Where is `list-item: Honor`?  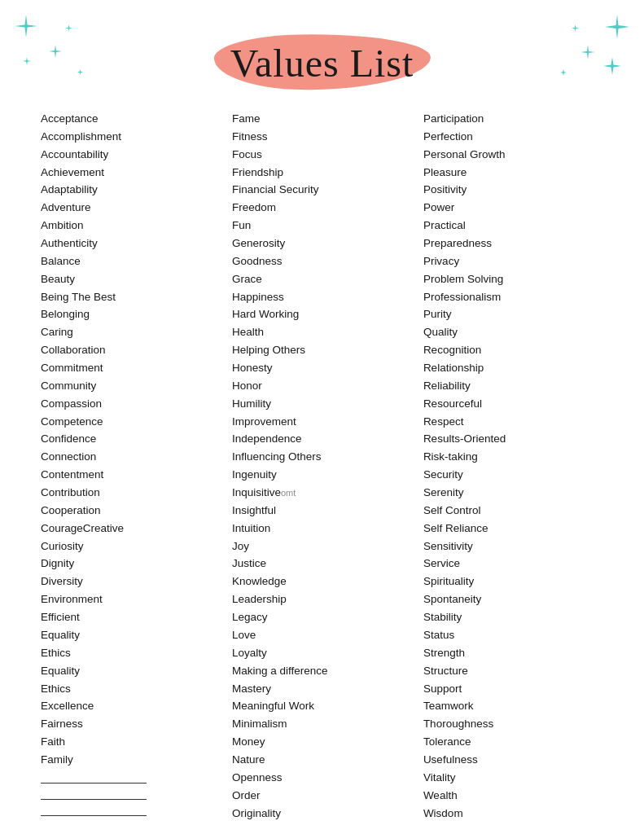 list-item: Honor is located at coordinates (322, 386).